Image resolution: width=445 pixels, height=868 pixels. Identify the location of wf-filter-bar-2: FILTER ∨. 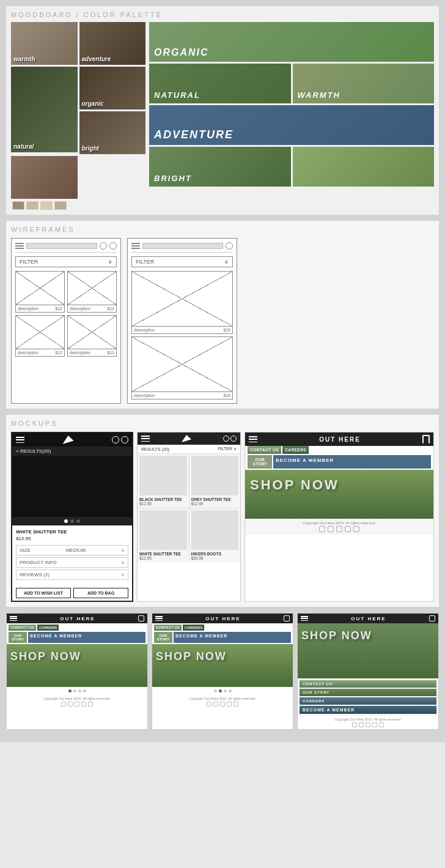
(182, 262).